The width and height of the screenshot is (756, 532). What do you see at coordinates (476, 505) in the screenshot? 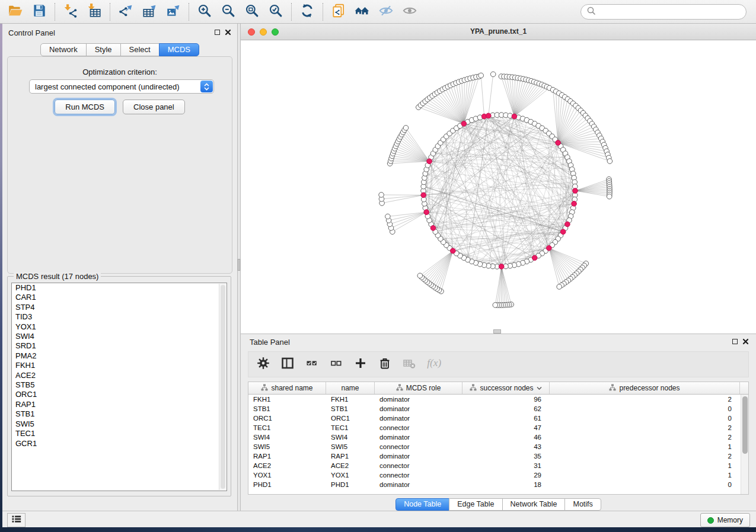
I see `tab-edge-table: Edge Table` at bounding box center [476, 505].